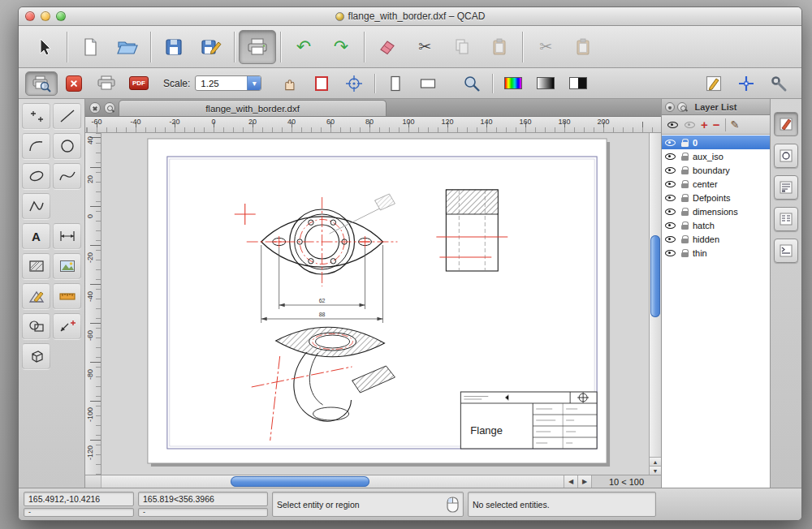 The width and height of the screenshot is (812, 529). I want to click on settings-button, so click(779, 84).